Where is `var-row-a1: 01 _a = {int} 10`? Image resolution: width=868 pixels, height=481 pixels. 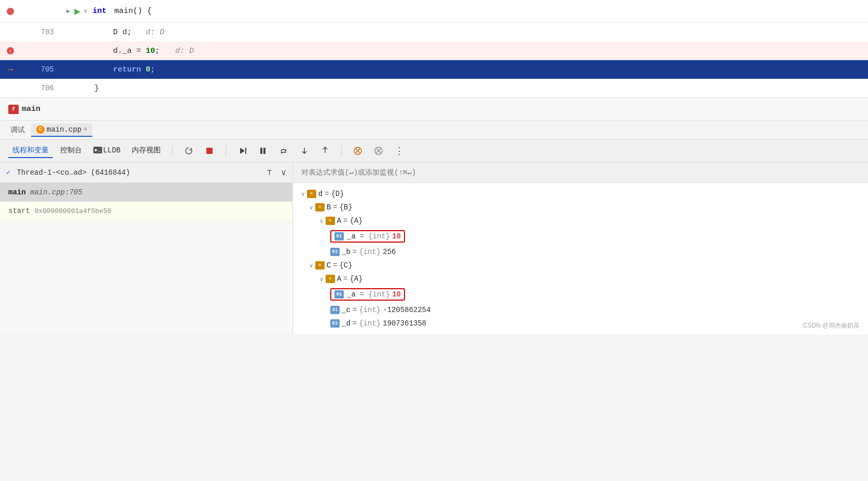
var-row-a1: 01 _a = {int} 10 is located at coordinates (581, 236).